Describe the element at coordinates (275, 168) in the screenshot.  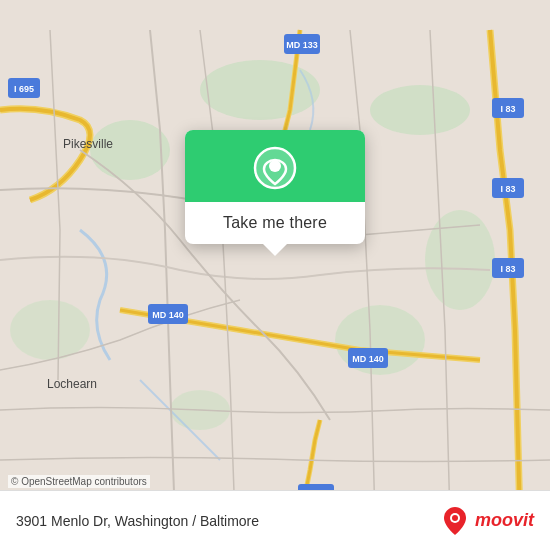
I see `location-pin-icon` at that location.